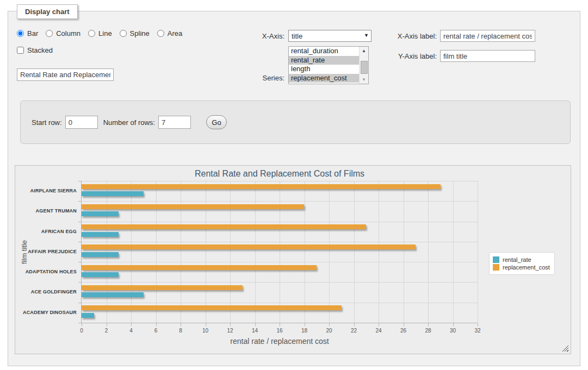  What do you see at coordinates (156, 330) in the screenshot?
I see `x-axis-tick-label: 6` at bounding box center [156, 330].